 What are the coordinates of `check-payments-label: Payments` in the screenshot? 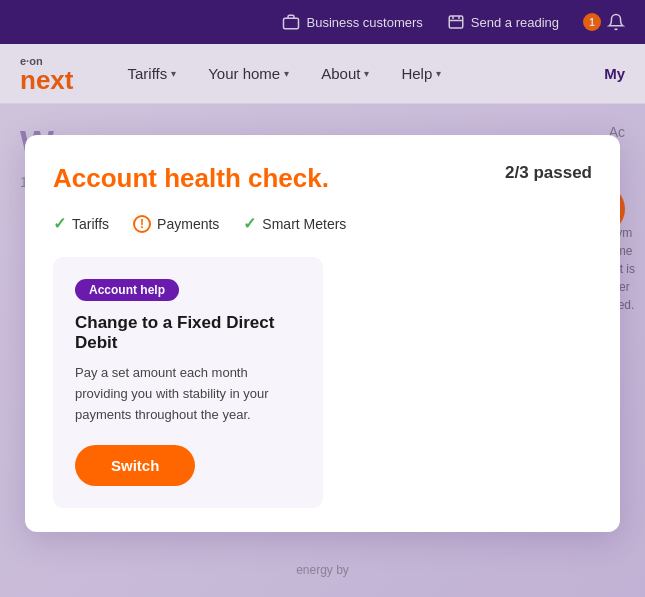 It's located at (188, 224).